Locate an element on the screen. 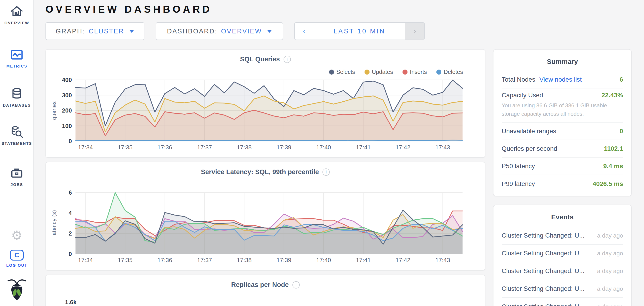  time-range-selector: ‹ LAST 10 MIN › is located at coordinates (360, 31).